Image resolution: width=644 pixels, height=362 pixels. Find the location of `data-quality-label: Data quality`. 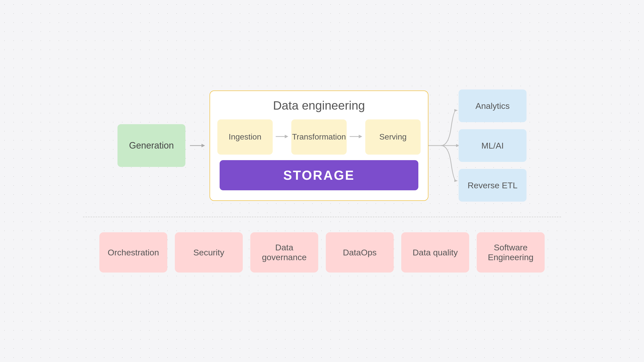

data-quality-label: Data quality is located at coordinates (435, 252).